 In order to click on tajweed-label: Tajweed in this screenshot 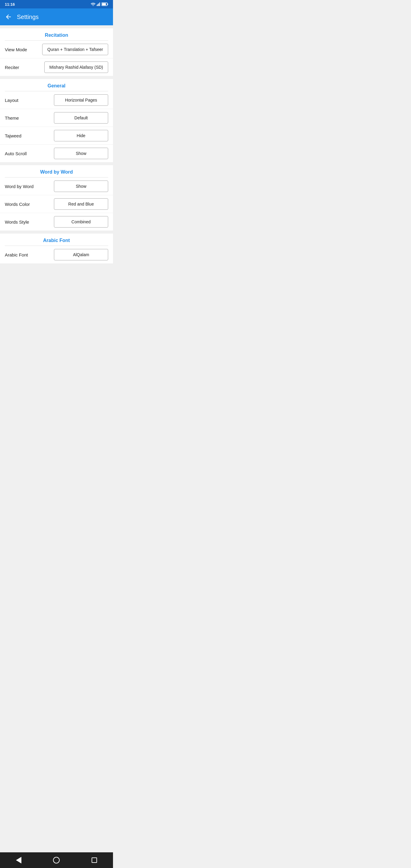, I will do `click(29, 136)`.